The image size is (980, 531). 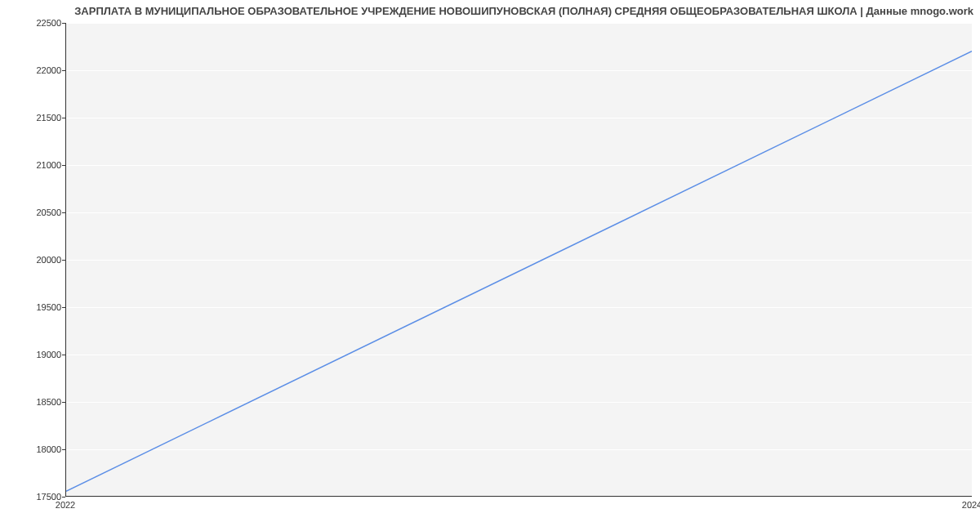 What do you see at coordinates (49, 212) in the screenshot?
I see `y-tick-label: 20500` at bounding box center [49, 212].